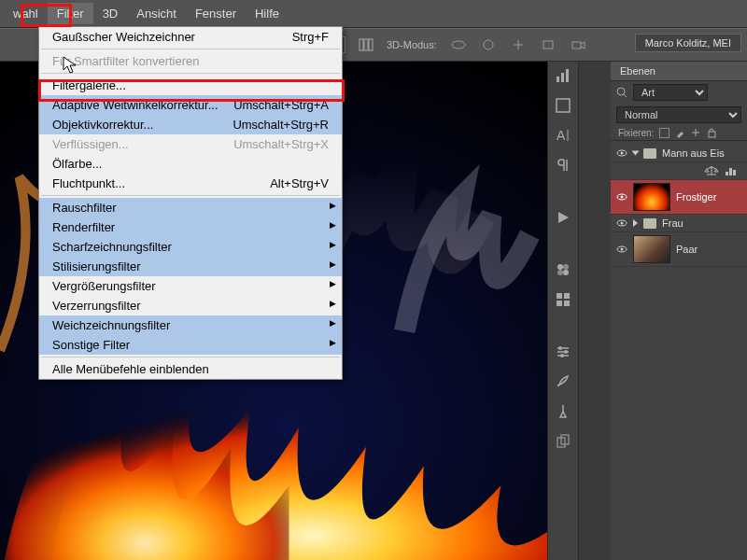 The image size is (747, 560). What do you see at coordinates (190, 345) in the screenshot?
I see `menu-item: Sonstige Filter▶` at bounding box center [190, 345].